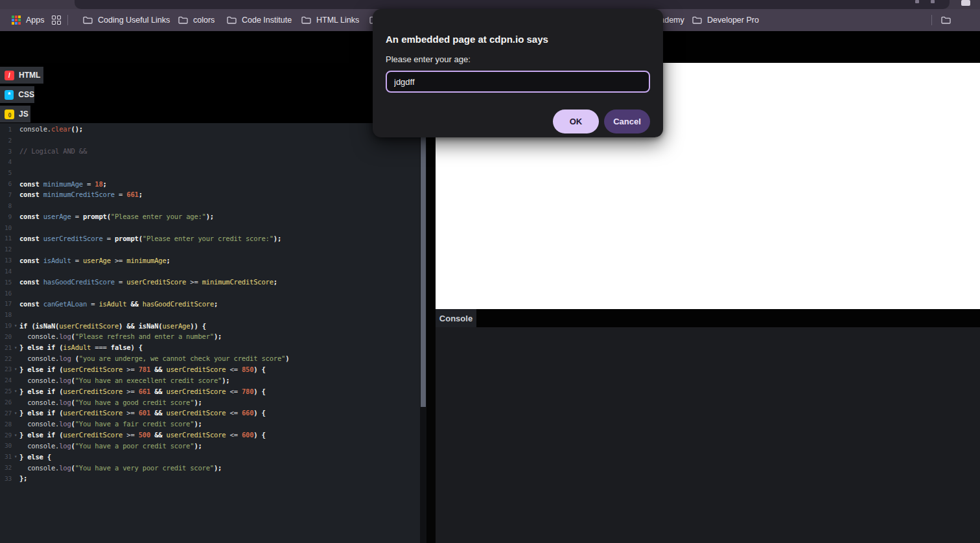  What do you see at coordinates (210, 283) in the screenshot?
I see `code-line: 15const hasGoodCreditScore = userCreditS…` at bounding box center [210, 283].